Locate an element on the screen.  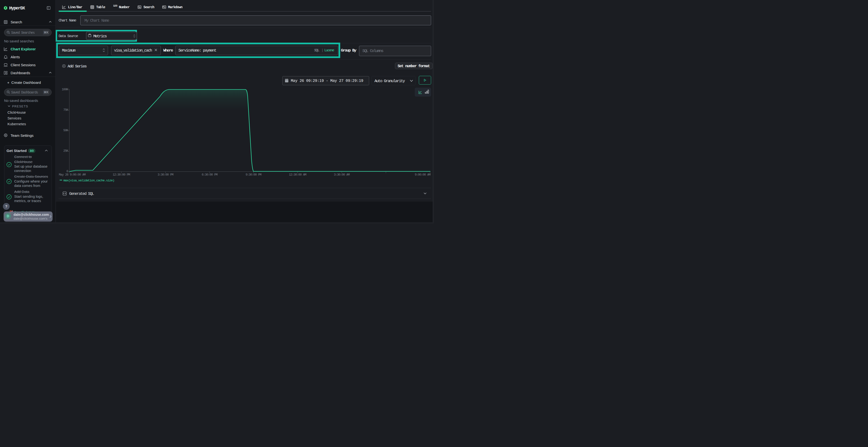
svg-text: 75K is located at coordinates (66, 110).